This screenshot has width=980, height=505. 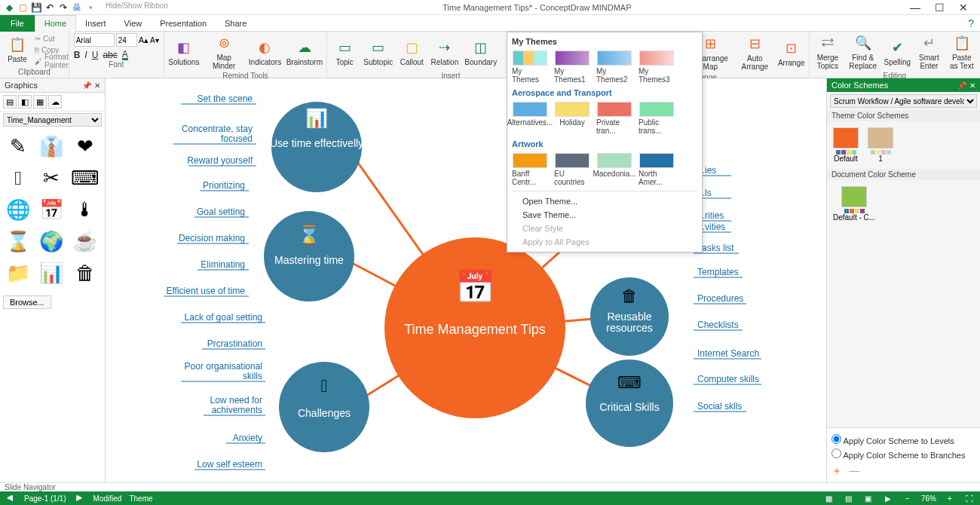 What do you see at coordinates (657, 170) in the screenshot?
I see `theme-thumb: North Amer...` at bounding box center [657, 170].